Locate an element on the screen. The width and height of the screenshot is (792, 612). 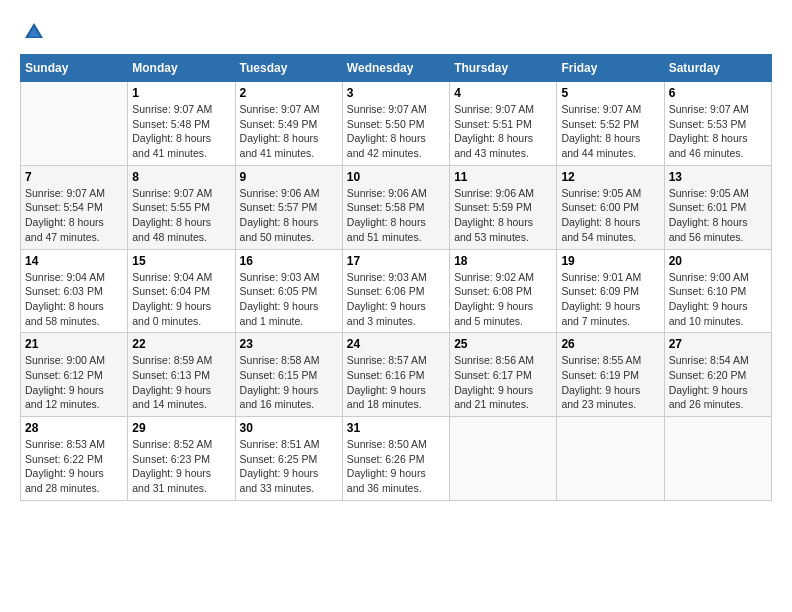
day-info: Sunrise: 9:02 AMSunset: 6:08 PMDaylight:… is located at coordinates (503, 300).